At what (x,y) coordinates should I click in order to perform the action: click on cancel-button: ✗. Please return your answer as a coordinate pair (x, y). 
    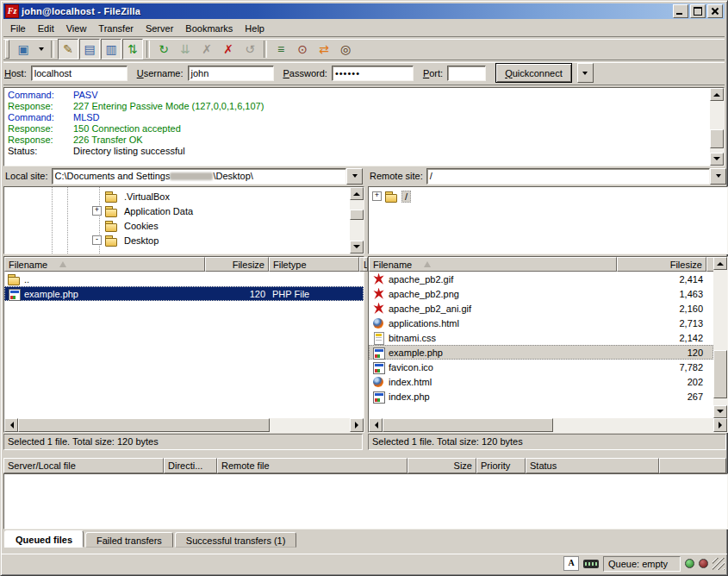
    Looking at the image, I should click on (207, 49).